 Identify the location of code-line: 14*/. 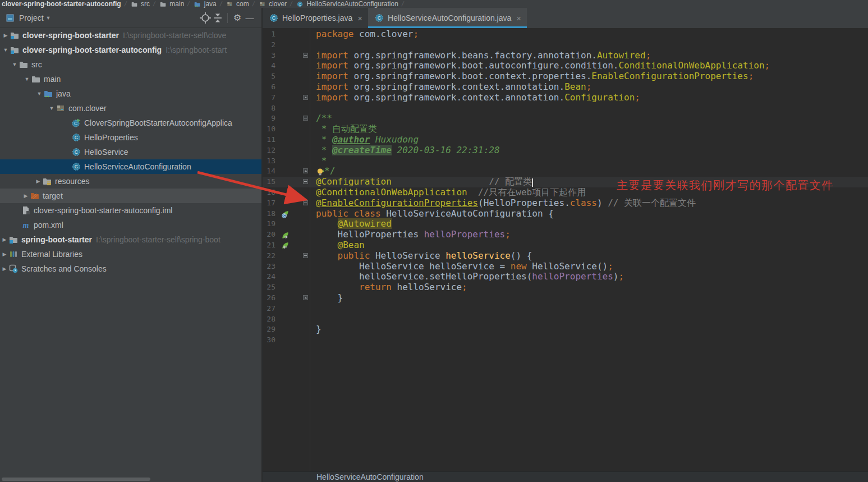
(566, 172).